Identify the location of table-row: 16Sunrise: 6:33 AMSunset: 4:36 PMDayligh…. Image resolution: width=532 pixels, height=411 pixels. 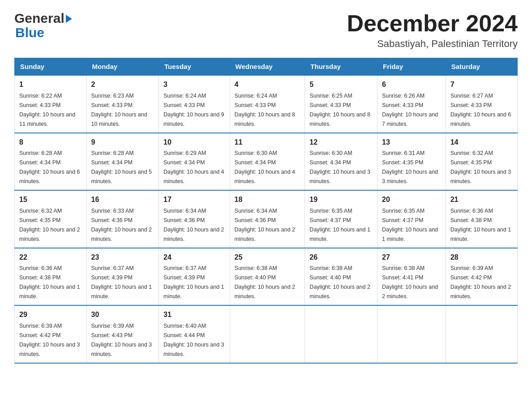
(123, 219).